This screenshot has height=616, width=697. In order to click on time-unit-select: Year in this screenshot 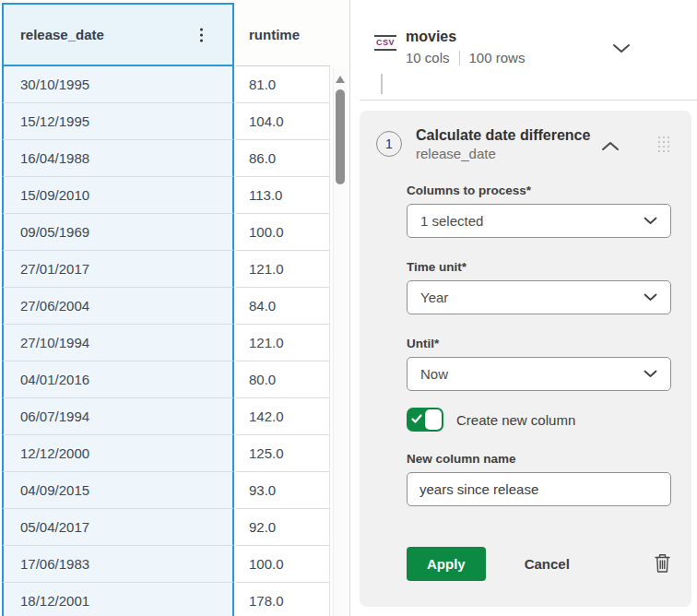, I will do `click(538, 297)`.